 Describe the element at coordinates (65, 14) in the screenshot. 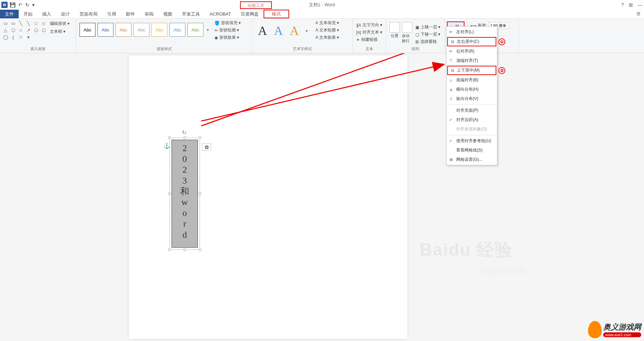

I see `tab-design: 设计` at that location.